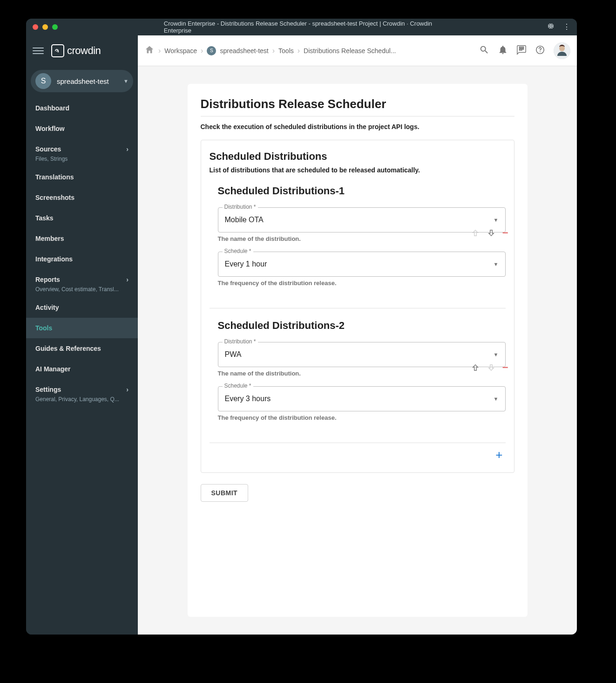 This screenshot has width=616, height=683. I want to click on sidebar-item-dashboard: Dashboard, so click(82, 108).